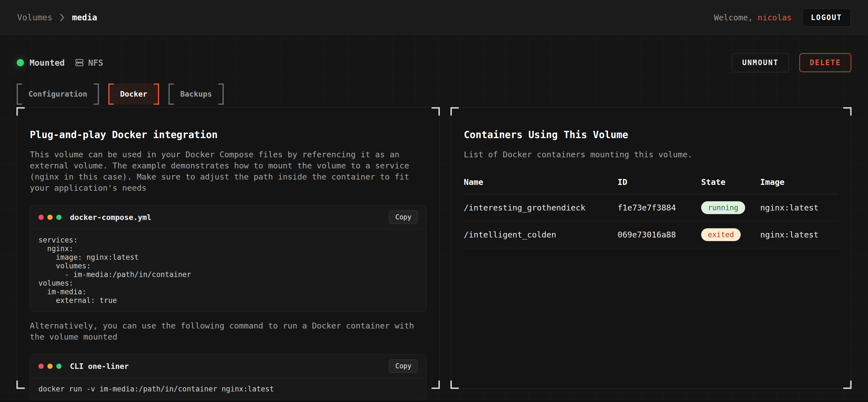 Image resolution: width=868 pixels, height=402 pixels. What do you see at coordinates (20, 63) in the screenshot?
I see `mounted-status-dot-icon` at bounding box center [20, 63].